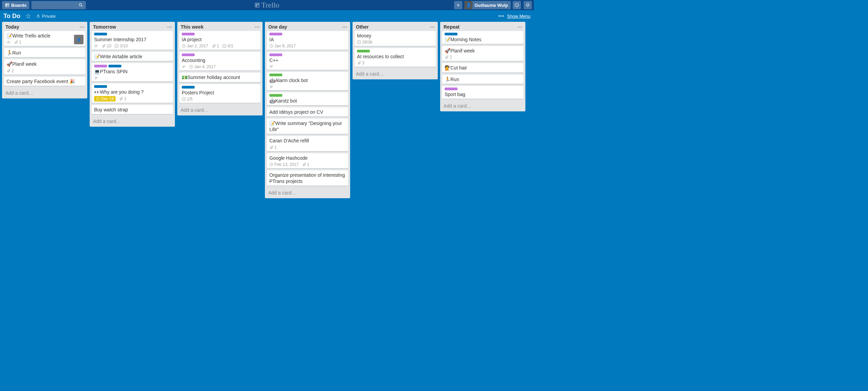 The height and width of the screenshot is (391, 868). What do you see at coordinates (395, 27) in the screenshot?
I see `list-header: Other •••` at bounding box center [395, 27].